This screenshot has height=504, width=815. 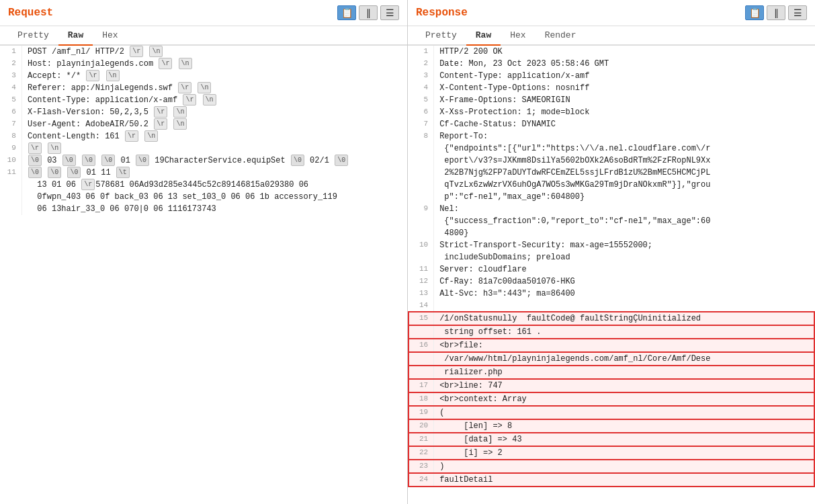 What do you see at coordinates (611, 386) in the screenshot?
I see `table-row-highlighted: 17 <br>line: 747` at bounding box center [611, 386].